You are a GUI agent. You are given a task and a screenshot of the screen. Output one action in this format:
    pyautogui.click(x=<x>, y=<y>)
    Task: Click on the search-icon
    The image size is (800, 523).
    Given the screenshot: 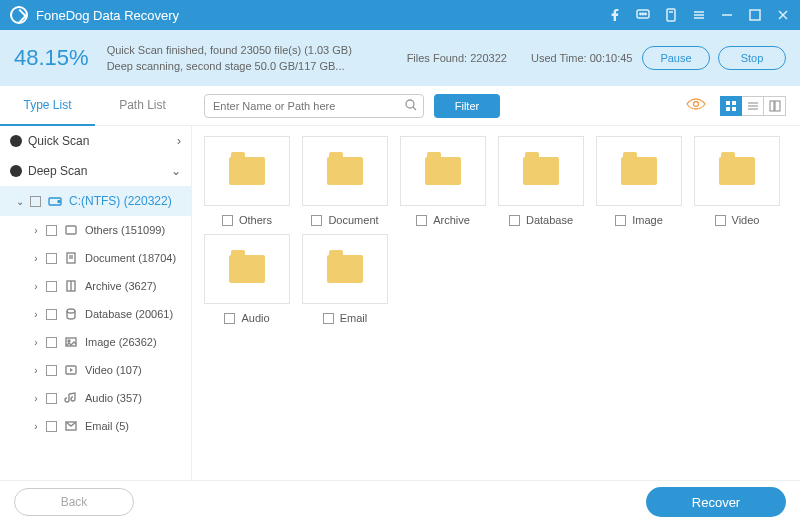 What is the action you would take?
    pyautogui.click(x=411, y=107)
    